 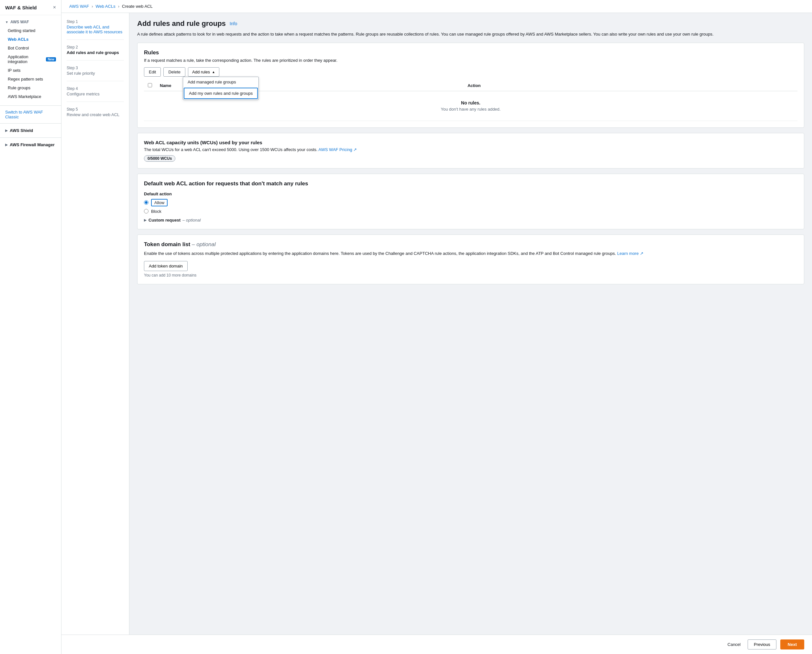 What do you see at coordinates (471, 203) in the screenshot?
I see `allow-radio-item: Allow` at bounding box center [471, 203].